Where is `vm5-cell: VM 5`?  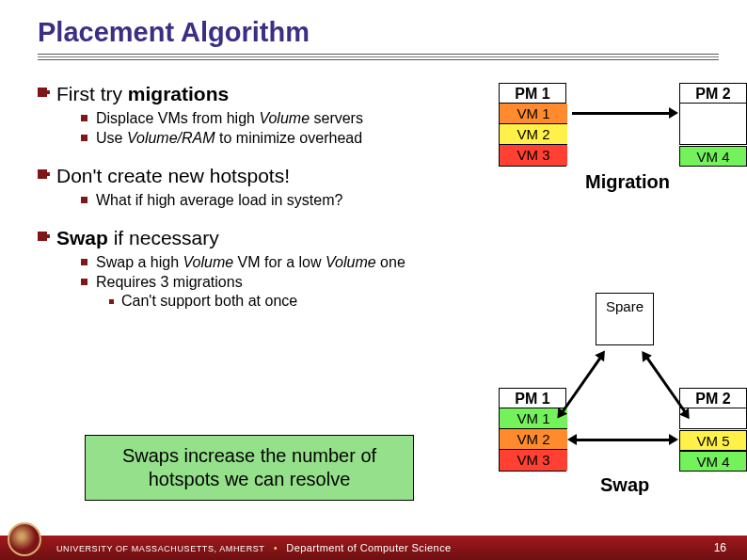
vm5-cell: VM 5 is located at coordinates (713, 440).